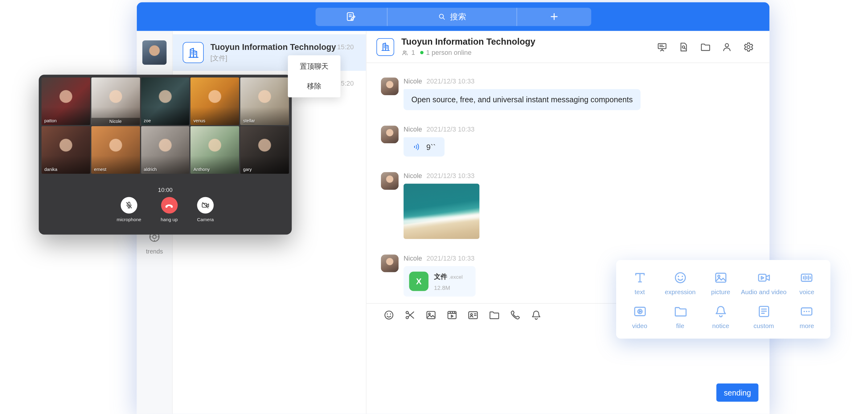  What do you see at coordinates (723, 299) in the screenshot?
I see `feature-panel: text expression picture Audio and video …` at bounding box center [723, 299].